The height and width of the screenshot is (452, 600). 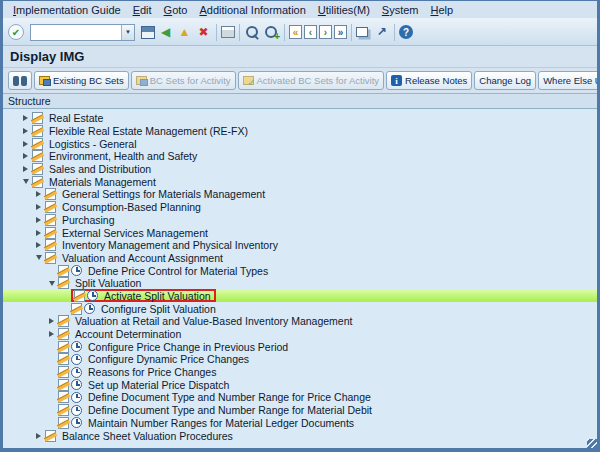 I want to click on shortcut-icon, so click(x=382, y=32).